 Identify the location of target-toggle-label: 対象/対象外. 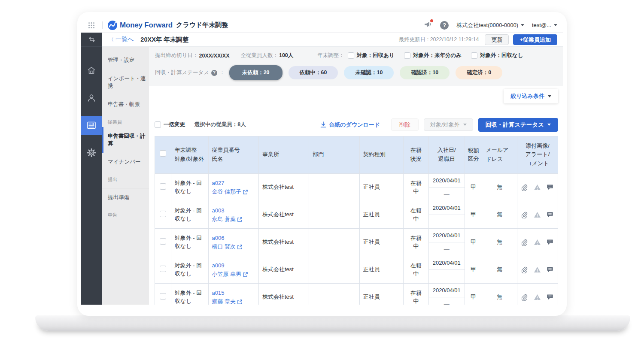
(445, 124).